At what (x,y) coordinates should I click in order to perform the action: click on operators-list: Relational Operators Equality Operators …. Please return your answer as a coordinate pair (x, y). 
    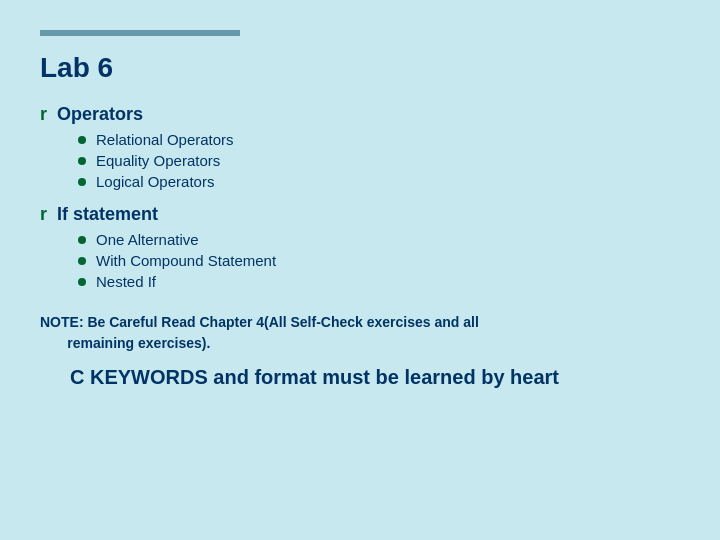
    Looking at the image, I should click on (379, 160).